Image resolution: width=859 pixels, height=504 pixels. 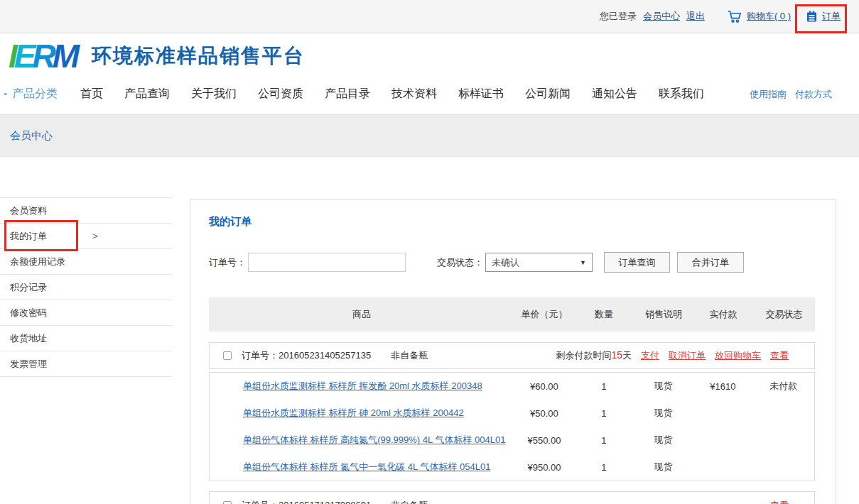 I want to click on unit-price-cell: ¥60.00, so click(x=544, y=386).